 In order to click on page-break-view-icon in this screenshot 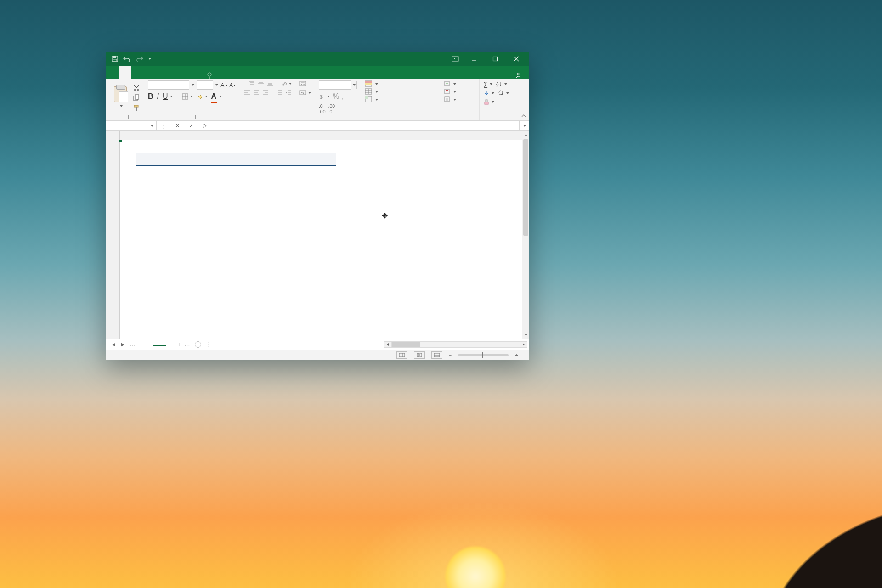, I will do `click(437, 355)`.